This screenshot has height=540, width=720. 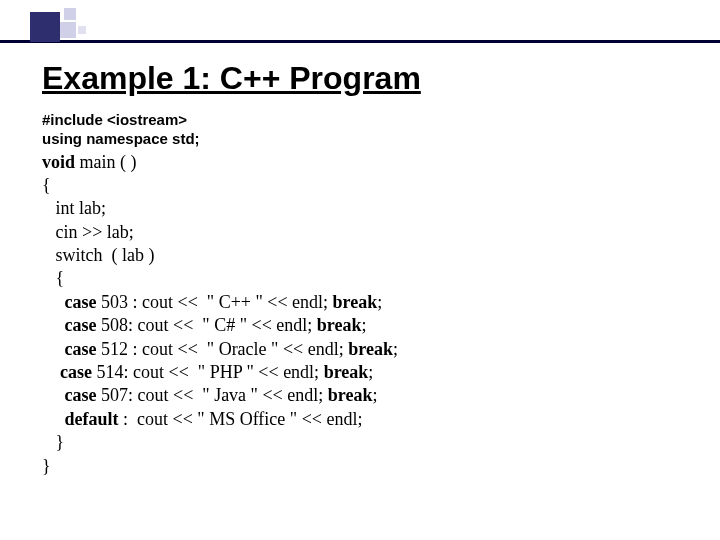 I want to click on header-bar, so click(x=360, y=42).